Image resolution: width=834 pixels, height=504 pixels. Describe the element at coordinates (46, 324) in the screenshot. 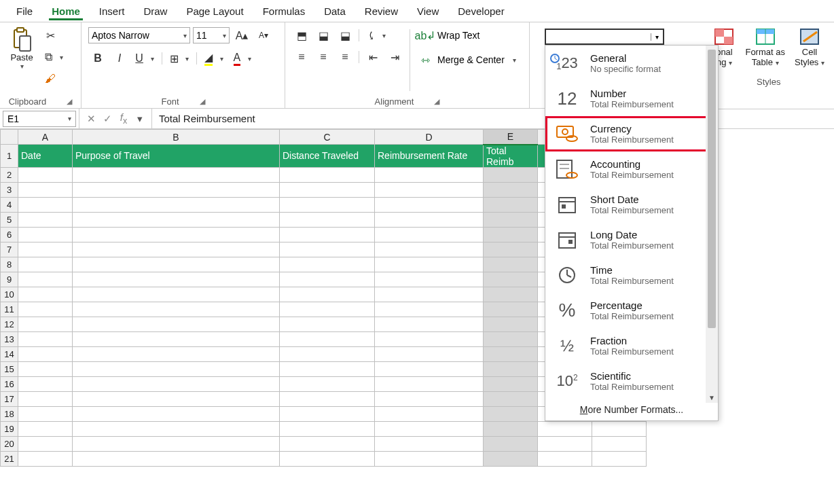

I see `cell-A12` at that location.